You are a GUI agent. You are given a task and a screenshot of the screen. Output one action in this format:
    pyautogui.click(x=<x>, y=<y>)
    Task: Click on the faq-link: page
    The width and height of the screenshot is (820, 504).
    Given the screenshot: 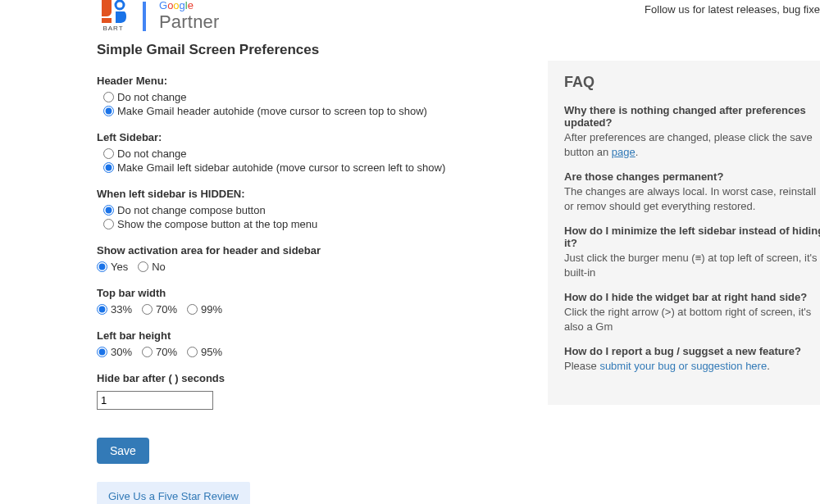 What is the action you would take?
    pyautogui.click(x=623, y=152)
    